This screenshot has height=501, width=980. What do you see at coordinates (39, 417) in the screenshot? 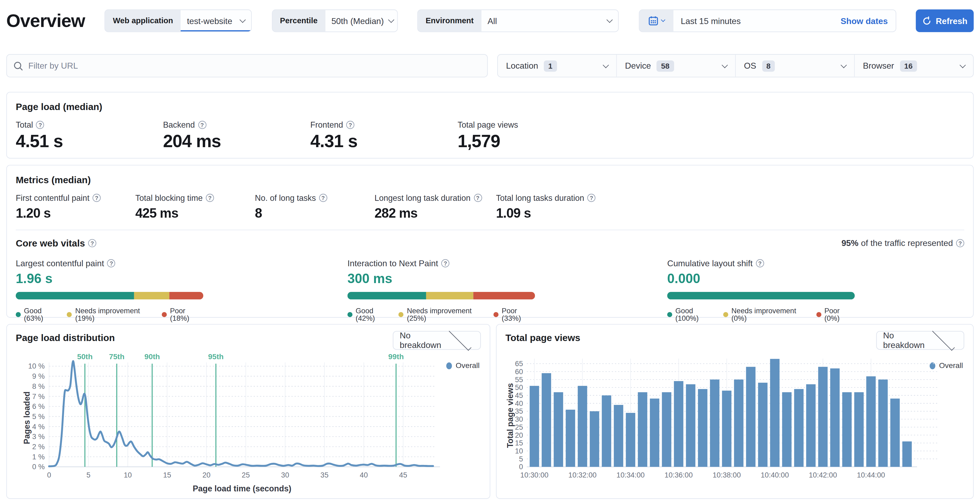
I see `svg-text: 5 %` at bounding box center [39, 417].